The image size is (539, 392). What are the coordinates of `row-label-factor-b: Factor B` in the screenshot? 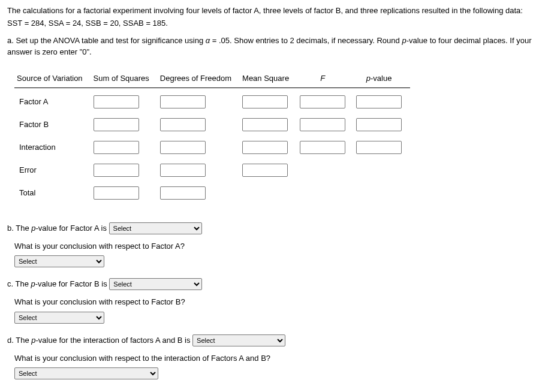 It's located at (53, 125).